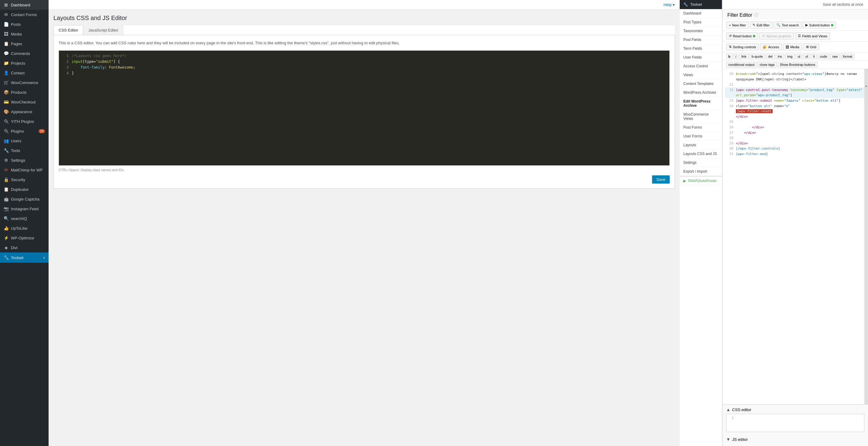 Image resolution: width=868 pixels, height=446 pixels. Describe the element at coordinates (701, 84) in the screenshot. I see `toolset-menu-item-content-templates: Content Templates` at that location.